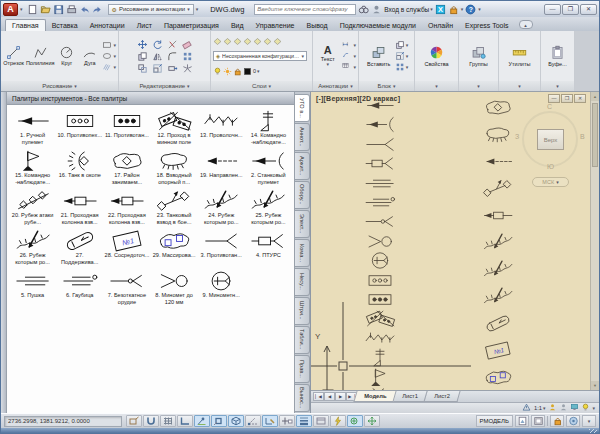 The image size is (600, 434). What do you see at coordinates (550, 182) in the screenshot?
I see `viewcube-wcs-menu: МСК▾` at bounding box center [550, 182].